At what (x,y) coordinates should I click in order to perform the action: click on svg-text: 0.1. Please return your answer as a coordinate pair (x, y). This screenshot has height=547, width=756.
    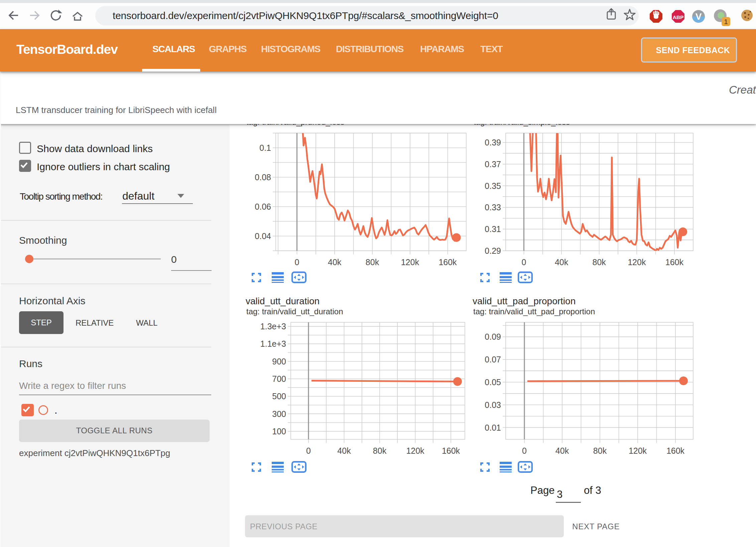
    Looking at the image, I should click on (265, 148).